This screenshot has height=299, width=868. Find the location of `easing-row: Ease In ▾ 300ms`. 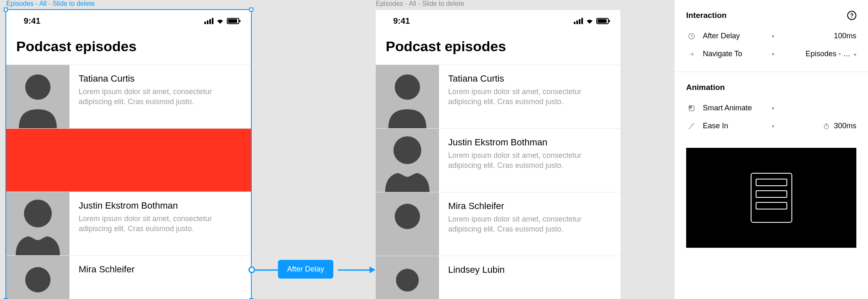

easing-row: Ease In ▾ 300ms is located at coordinates (771, 126).